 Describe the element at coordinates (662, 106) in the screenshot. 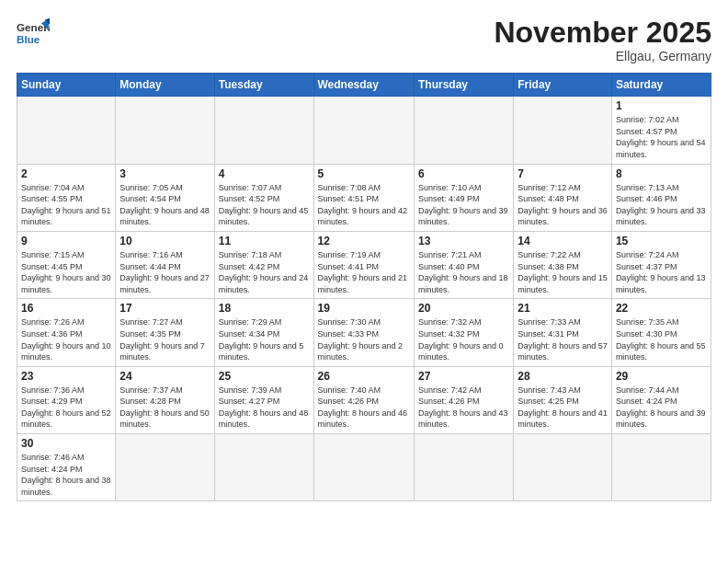

I see `day-number: 1` at that location.